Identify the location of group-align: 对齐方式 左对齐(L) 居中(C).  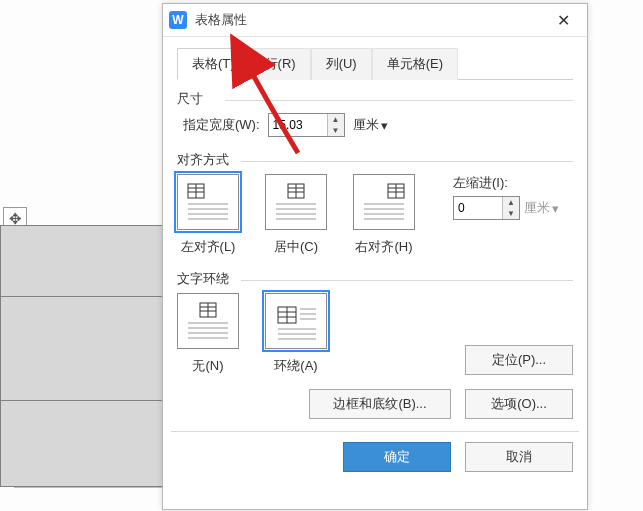
(375, 204).